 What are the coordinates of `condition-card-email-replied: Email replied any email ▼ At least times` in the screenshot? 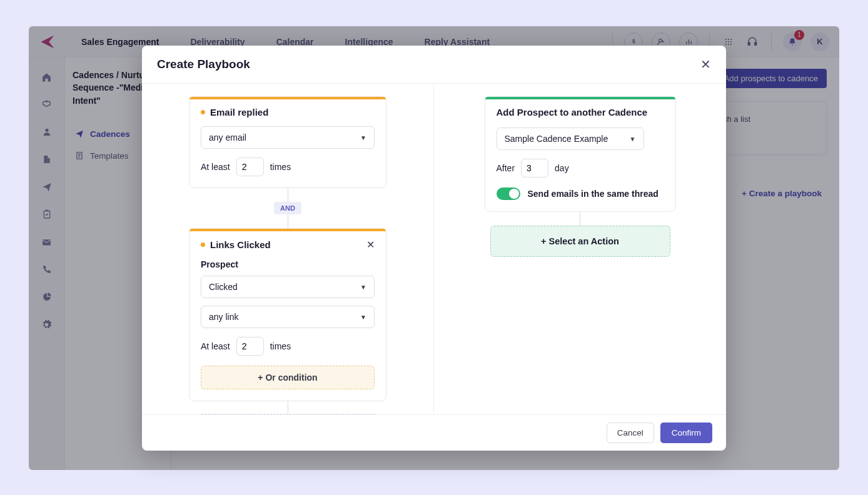 It's located at (288, 142).